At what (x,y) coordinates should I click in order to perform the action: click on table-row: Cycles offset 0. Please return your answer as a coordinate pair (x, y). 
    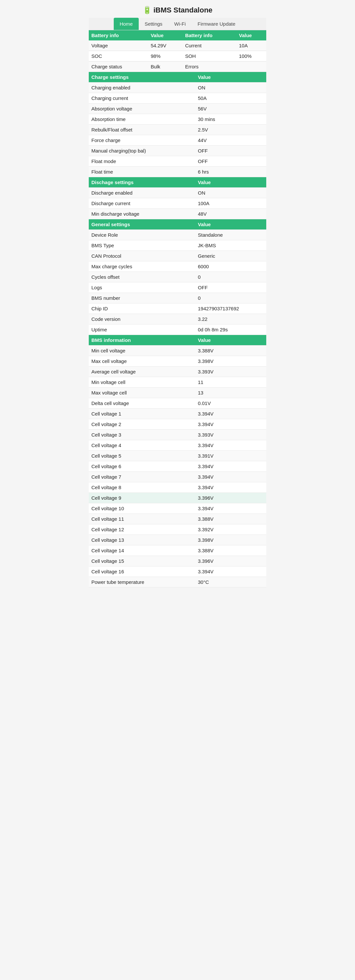
    Looking at the image, I should click on (177, 277).